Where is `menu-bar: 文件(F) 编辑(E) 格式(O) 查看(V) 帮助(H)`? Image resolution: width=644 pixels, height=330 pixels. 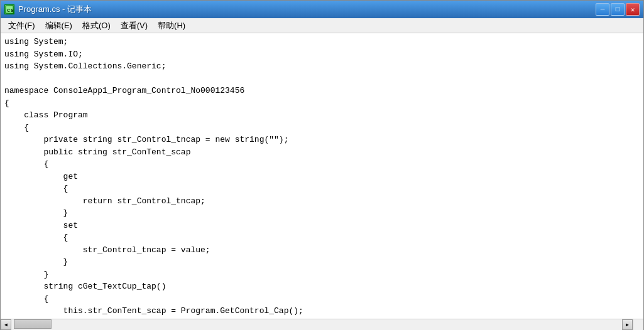 menu-bar: 文件(F) 编辑(E) 格式(O) 查看(V) 帮助(H) is located at coordinates (322, 26).